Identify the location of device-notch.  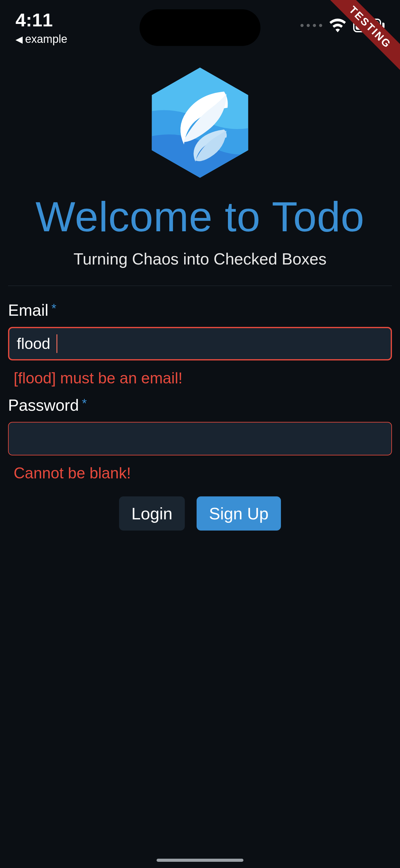
(200, 28).